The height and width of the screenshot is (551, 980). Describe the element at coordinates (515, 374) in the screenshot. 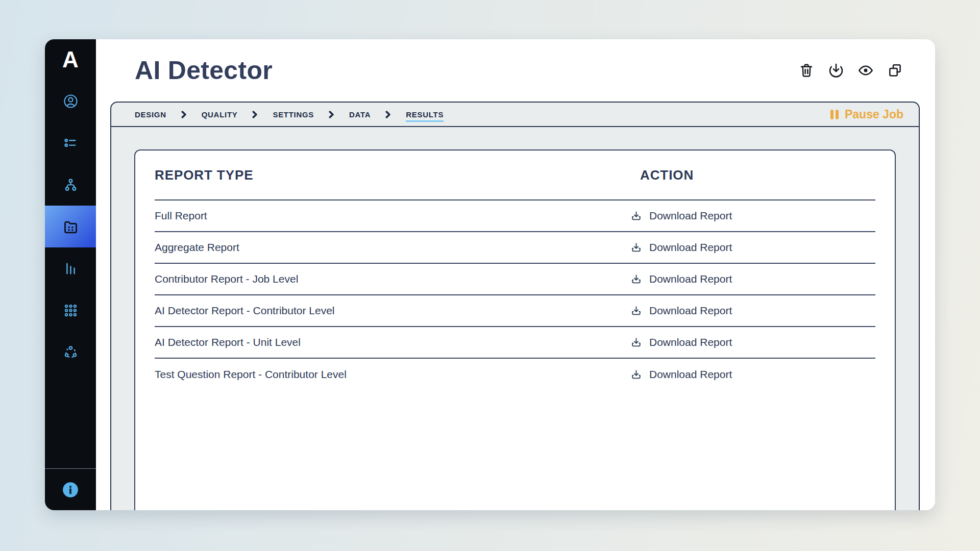

I see `table-row: Test Question Report - Contributor Level…` at that location.